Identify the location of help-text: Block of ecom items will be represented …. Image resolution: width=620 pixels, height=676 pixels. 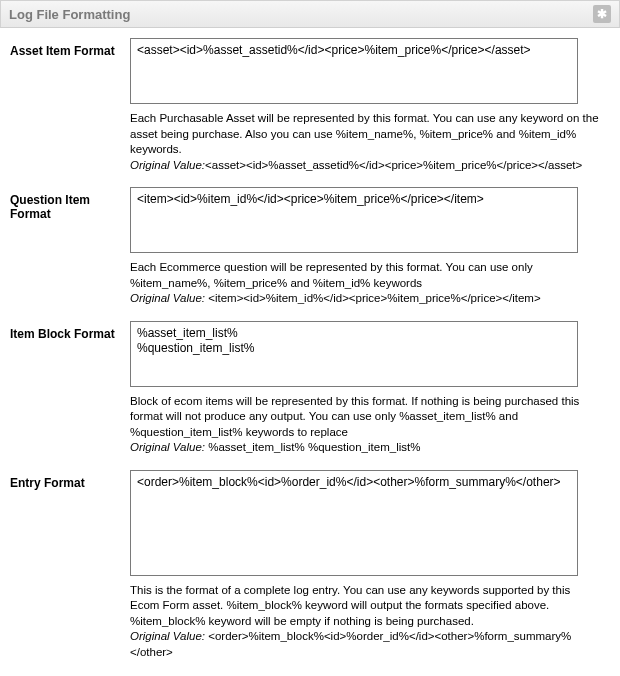
(365, 425).